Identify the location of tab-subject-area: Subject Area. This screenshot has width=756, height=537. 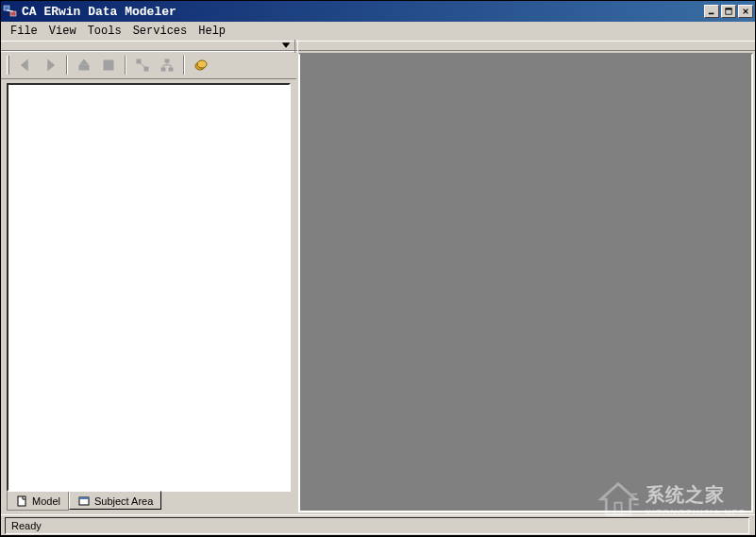
(115, 500).